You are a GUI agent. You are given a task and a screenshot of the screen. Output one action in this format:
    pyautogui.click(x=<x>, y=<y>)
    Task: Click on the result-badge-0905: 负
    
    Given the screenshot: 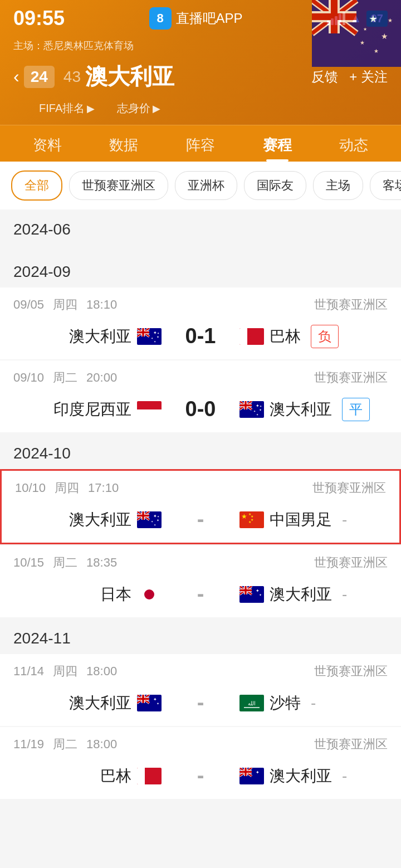 What is the action you would take?
    pyautogui.click(x=325, y=337)
    